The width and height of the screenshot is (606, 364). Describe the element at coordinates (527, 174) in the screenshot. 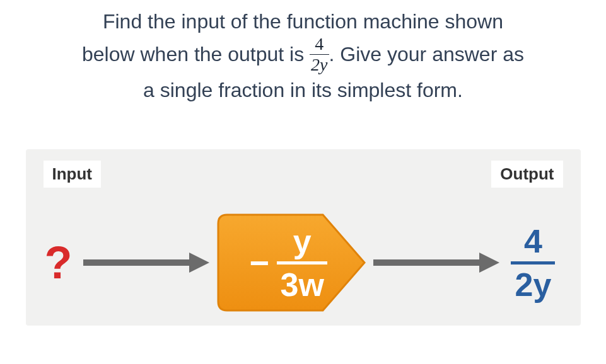

I see `output-label: Output` at that location.